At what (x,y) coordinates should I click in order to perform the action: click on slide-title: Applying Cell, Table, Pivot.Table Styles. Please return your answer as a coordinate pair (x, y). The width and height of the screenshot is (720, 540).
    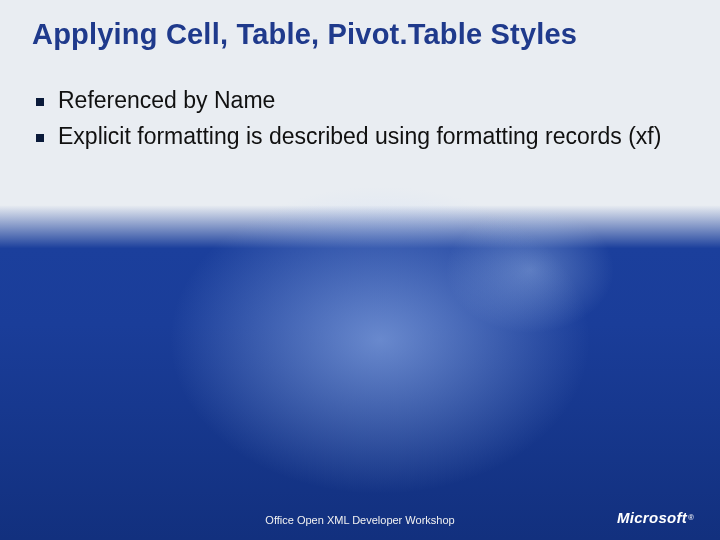
    Looking at the image, I should click on (360, 34).